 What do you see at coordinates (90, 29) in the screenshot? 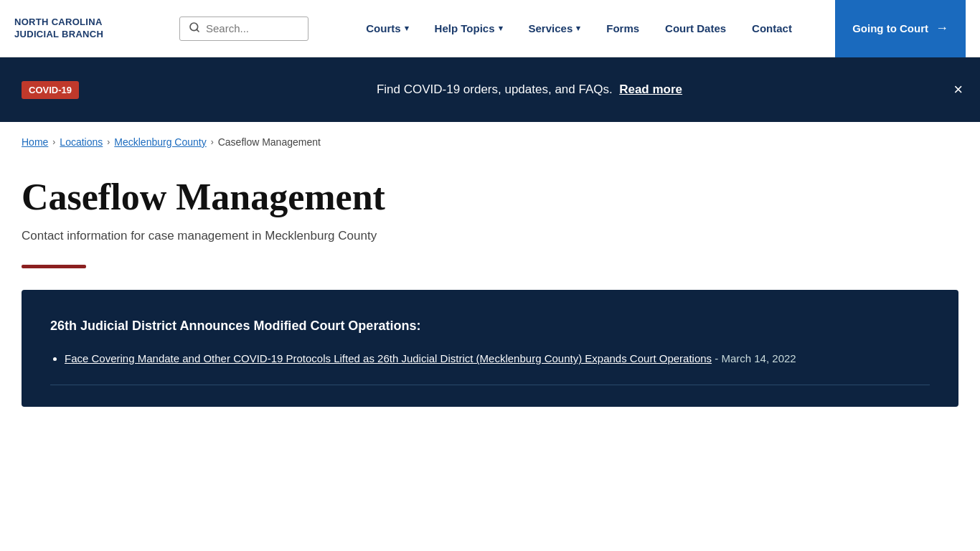
I see `logo-area: NORTH CAROLINA JUDICIAL BRANCH` at bounding box center [90, 29].